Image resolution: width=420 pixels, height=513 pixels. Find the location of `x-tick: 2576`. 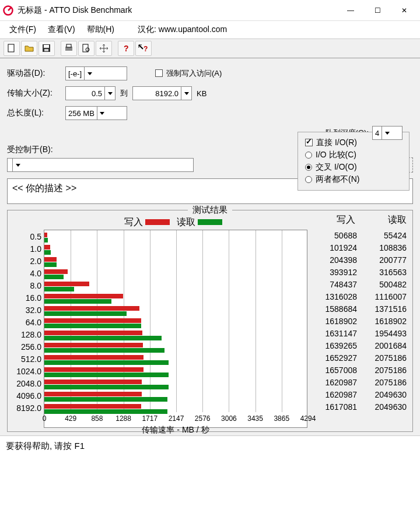

x-tick: 2576 is located at coordinates (203, 419).